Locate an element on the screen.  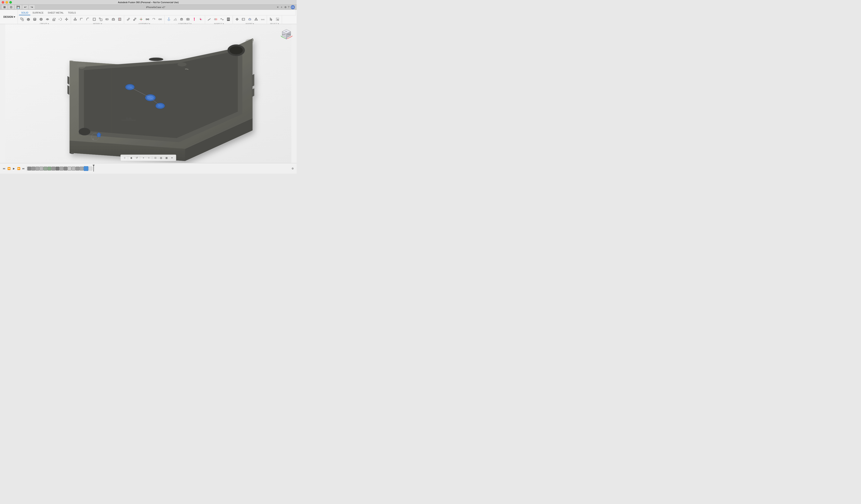
zoom-plus: + is located at coordinates (149, 158).